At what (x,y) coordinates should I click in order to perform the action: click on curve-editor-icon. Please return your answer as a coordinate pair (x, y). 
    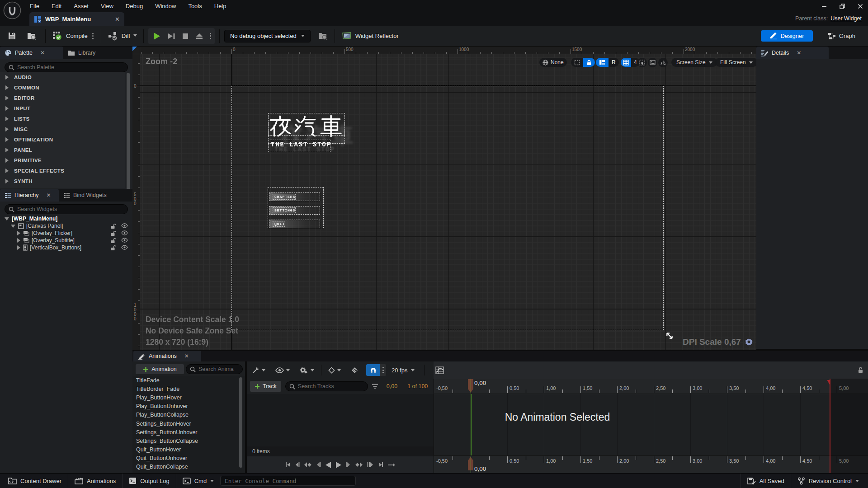
    Looking at the image, I should click on (439, 371).